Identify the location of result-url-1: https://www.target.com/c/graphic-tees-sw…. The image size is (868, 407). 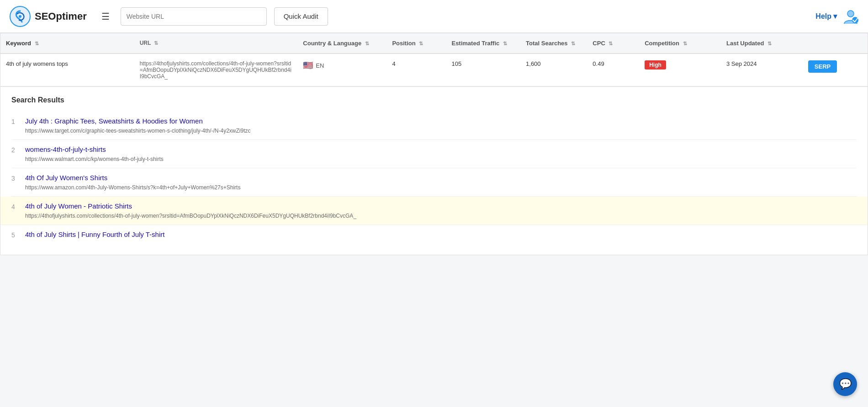
(138, 131).